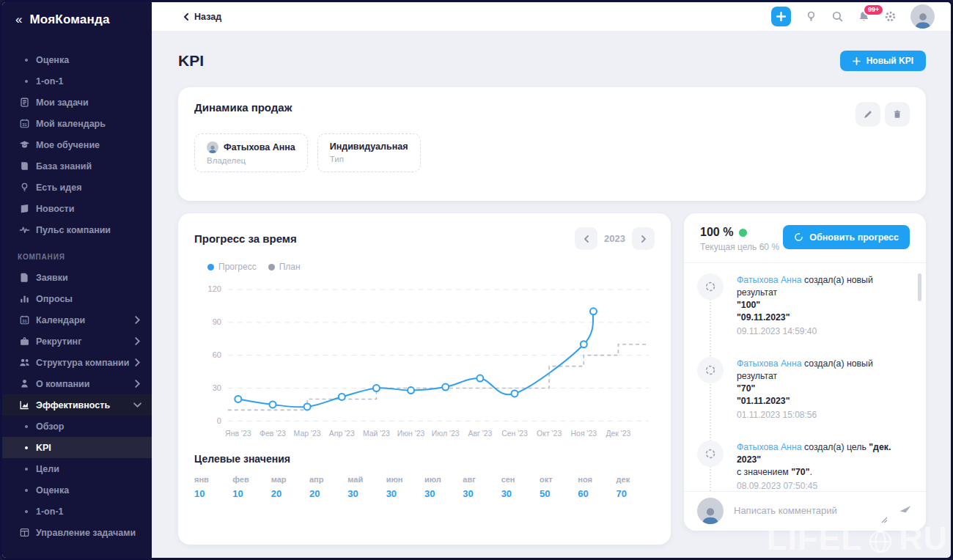 The image size is (953, 560). Describe the element at coordinates (260, 147) in the screenshot. I see `owner-name: Фатыхова Анна` at that location.